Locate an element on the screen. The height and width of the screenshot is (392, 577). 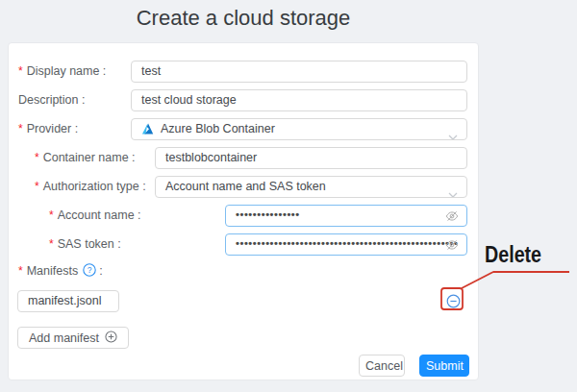
display-name-input: test is located at coordinates (299, 71).